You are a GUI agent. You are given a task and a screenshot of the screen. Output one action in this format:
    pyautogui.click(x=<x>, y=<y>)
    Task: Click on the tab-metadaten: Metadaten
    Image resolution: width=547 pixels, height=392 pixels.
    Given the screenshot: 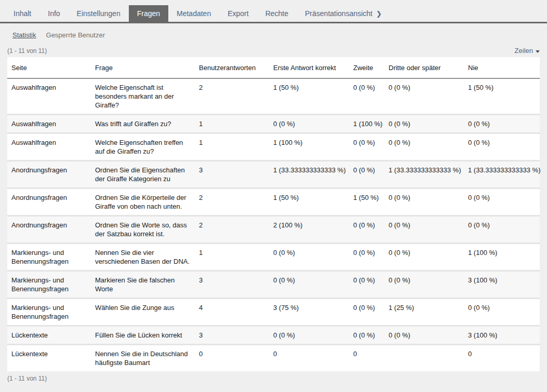 What is the action you would take?
    pyautogui.click(x=194, y=13)
    